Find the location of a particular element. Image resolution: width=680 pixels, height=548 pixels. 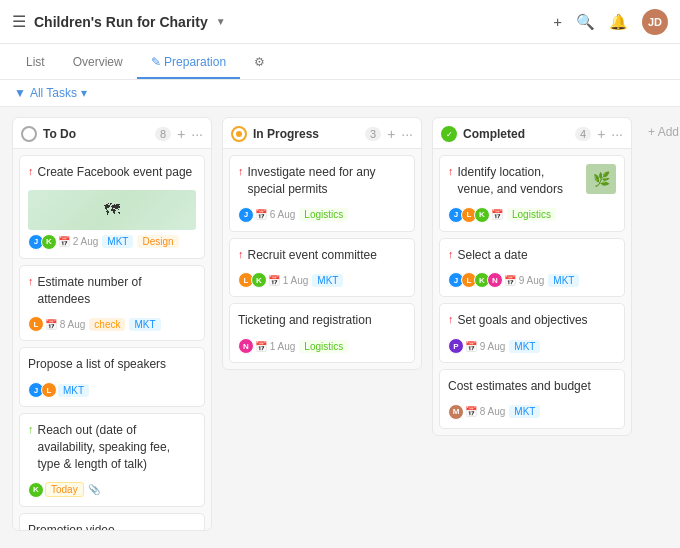

col-count-todo: 8 is located at coordinates (163, 134).